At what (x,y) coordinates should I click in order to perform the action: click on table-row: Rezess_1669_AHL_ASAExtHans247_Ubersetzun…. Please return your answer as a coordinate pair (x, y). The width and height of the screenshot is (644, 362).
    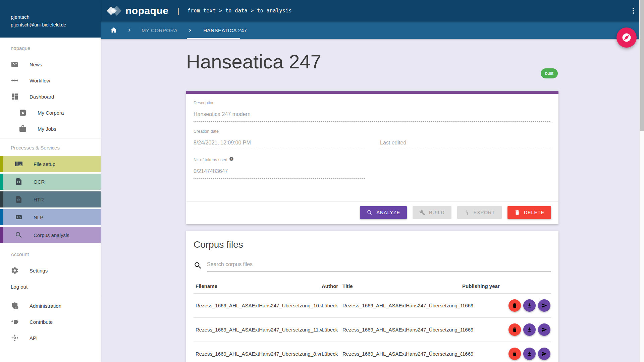
    Looking at the image, I should click on (372, 330).